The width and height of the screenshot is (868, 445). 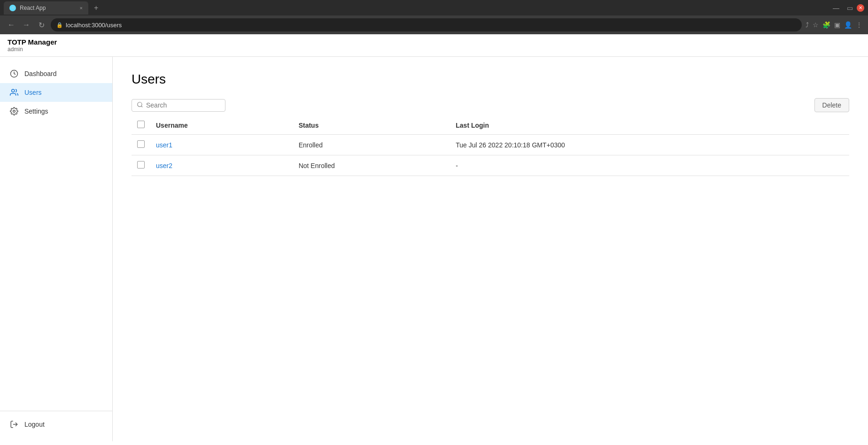 What do you see at coordinates (490, 146) in the screenshot?
I see `users-table: Username Status Last Login user1Enrolled…` at bounding box center [490, 146].